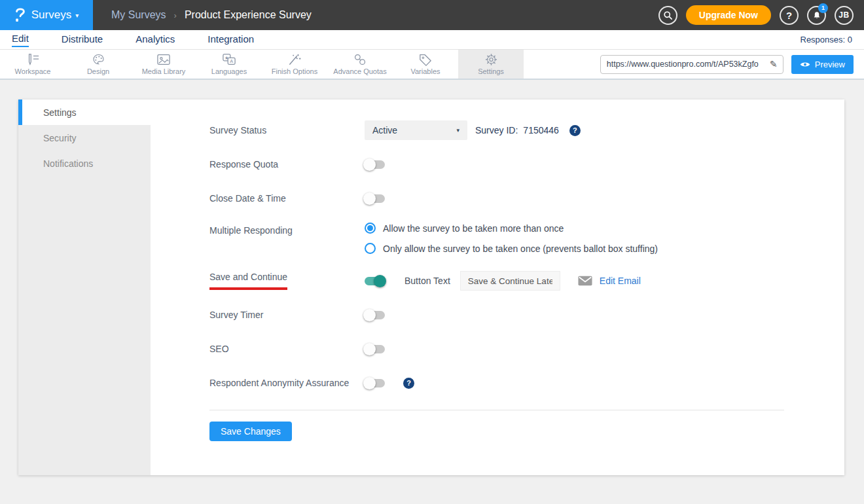  I want to click on question-mark-icon: ?, so click(789, 16).